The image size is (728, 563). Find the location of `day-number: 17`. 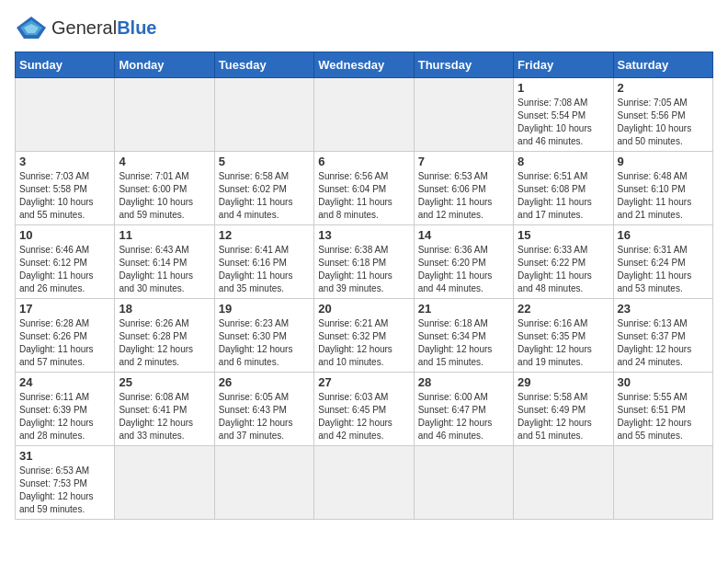

day-number: 17 is located at coordinates (64, 309).